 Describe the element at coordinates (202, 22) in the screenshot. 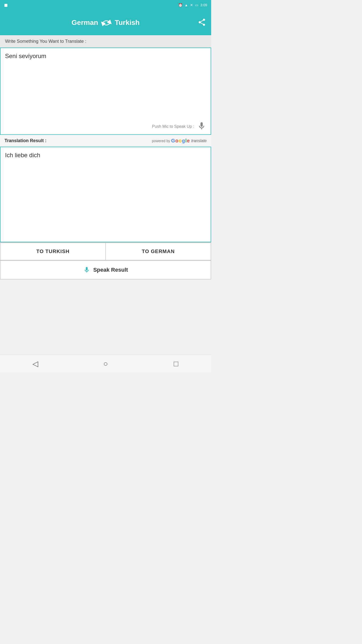

I see `share-icon` at that location.